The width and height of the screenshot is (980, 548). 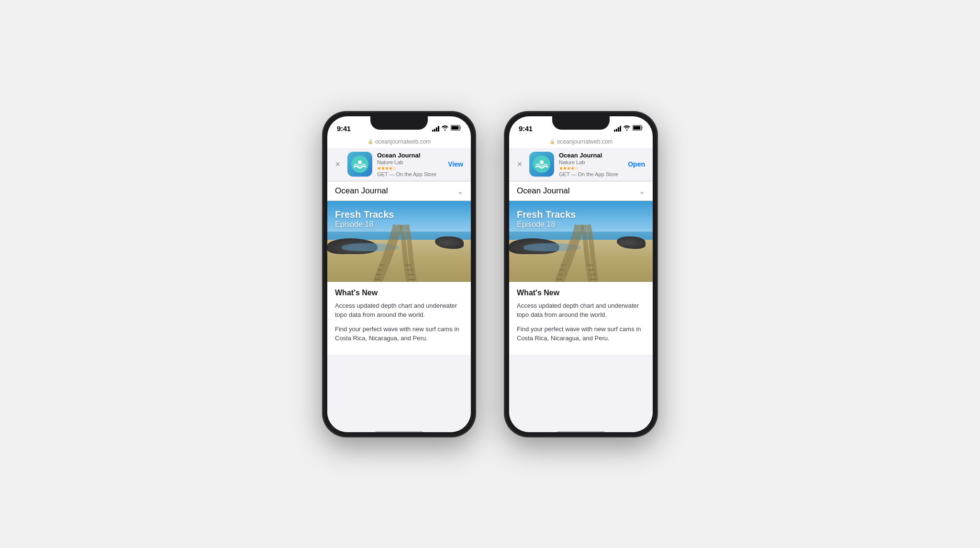 What do you see at coordinates (617, 129) in the screenshot?
I see `signal-icon-right` at bounding box center [617, 129].